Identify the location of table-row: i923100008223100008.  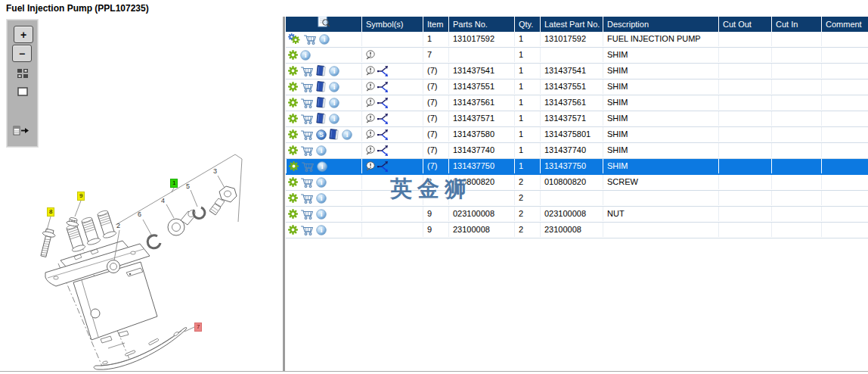
(577, 230).